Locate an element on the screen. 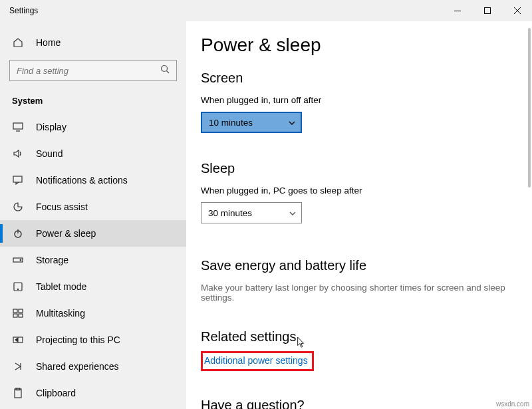  sound-icon is located at coordinates (18, 154).